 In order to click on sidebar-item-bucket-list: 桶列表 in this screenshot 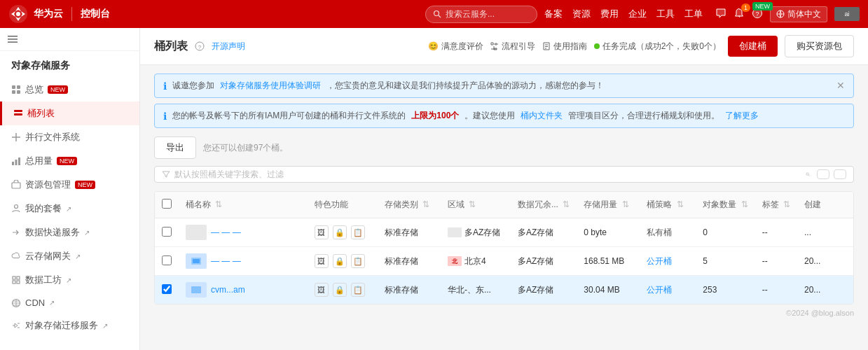, I will do `click(70, 113)`.